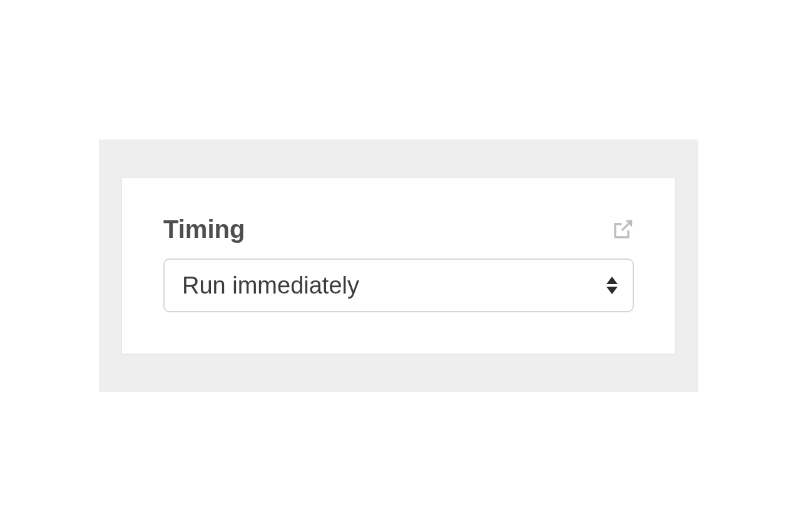  I want to click on external-link-icon, so click(623, 230).